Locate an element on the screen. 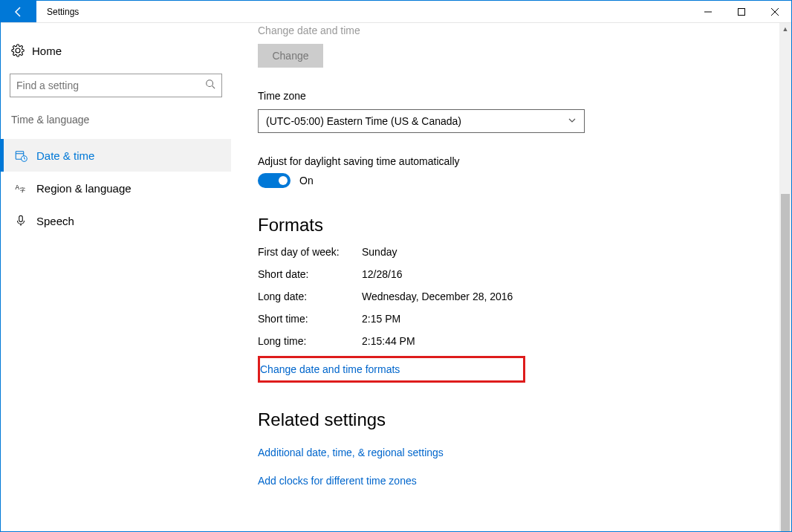 The image size is (792, 532). category-label: Time & language is located at coordinates (116, 126).